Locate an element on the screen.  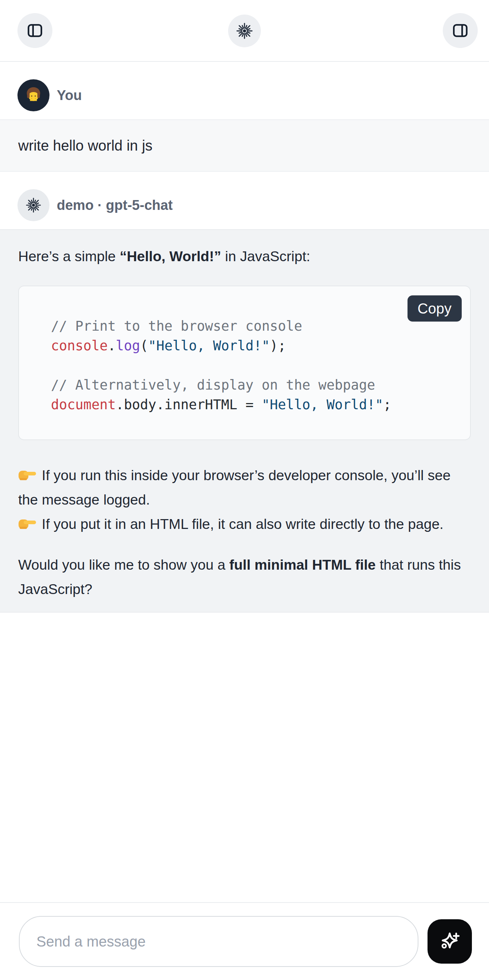
assistant-paragraph: If you run this inside your browser’s de… is located at coordinates (244, 487).